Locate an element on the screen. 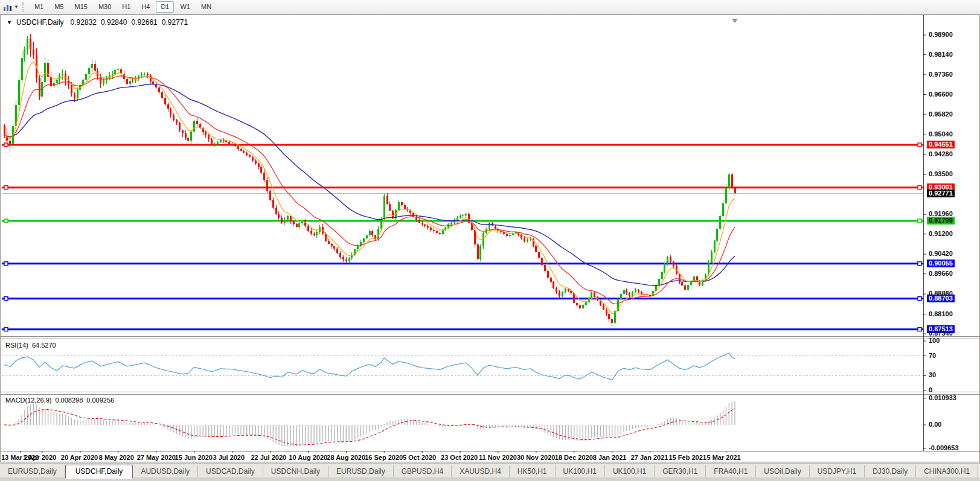 This screenshot has width=980, height=481. symbol-name: USDCHF,Daily is located at coordinates (40, 22).